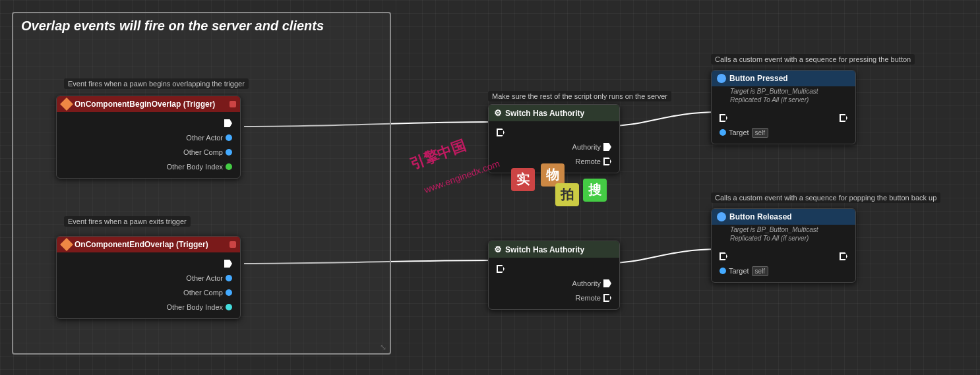 This screenshot has width=980, height=375. What do you see at coordinates (148, 264) in the screenshot?
I see `exec-out-row2` at bounding box center [148, 264].